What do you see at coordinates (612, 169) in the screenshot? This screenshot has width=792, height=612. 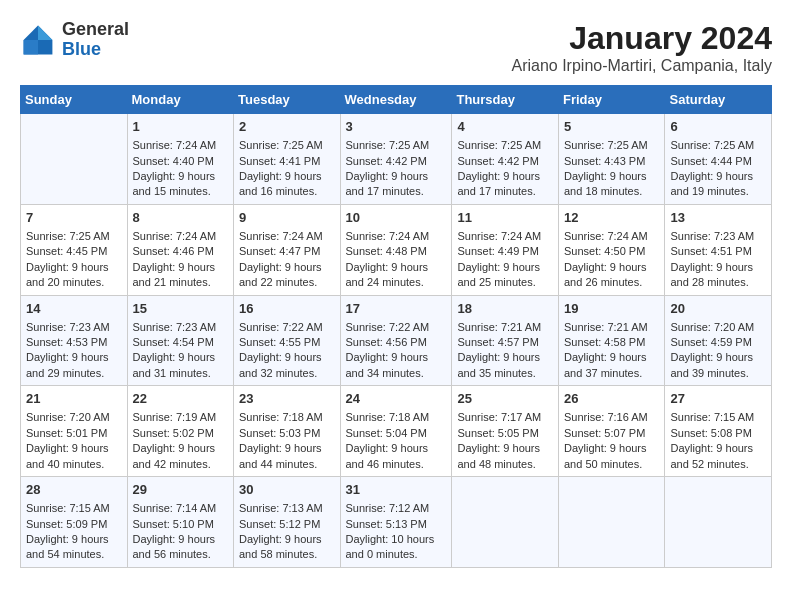 I see `cell-content: Sunrise: 7:25 AM Sunset: 4:43 PM Dayligh…` at bounding box center [612, 169].